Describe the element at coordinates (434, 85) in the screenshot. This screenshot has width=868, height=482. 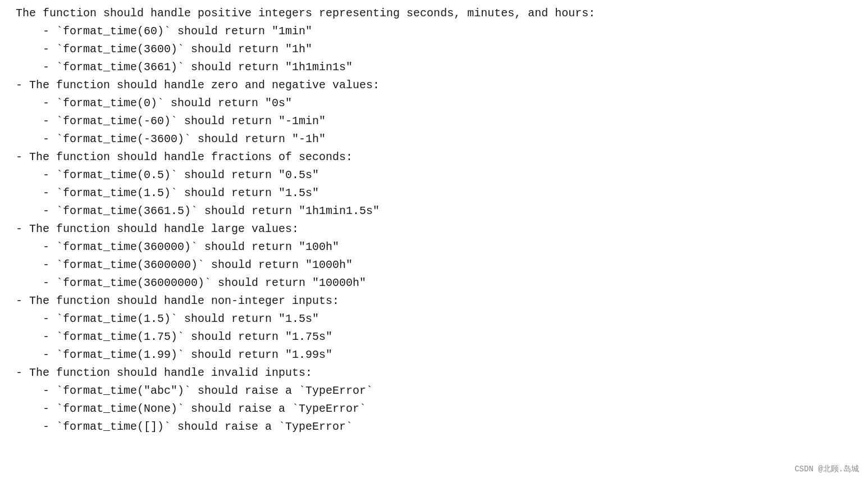
I see `text-line: - The function should handle zero and ne…` at that location.